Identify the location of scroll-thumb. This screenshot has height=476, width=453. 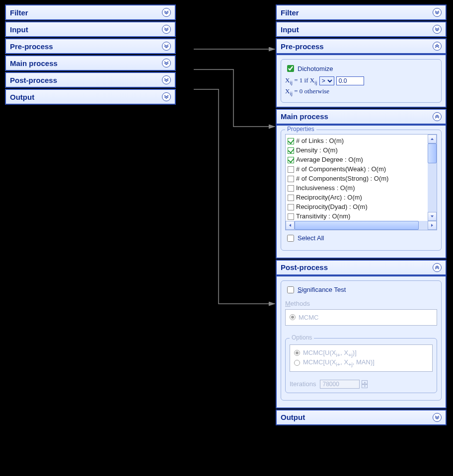
(432, 153).